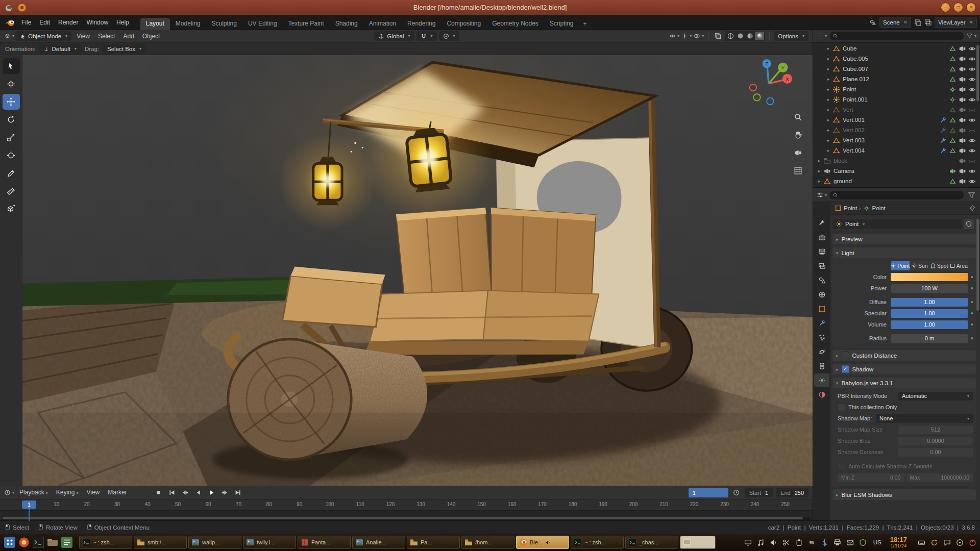  What do you see at coordinates (792, 493) in the screenshot?
I see `end-frame-field: End250` at bounding box center [792, 493].